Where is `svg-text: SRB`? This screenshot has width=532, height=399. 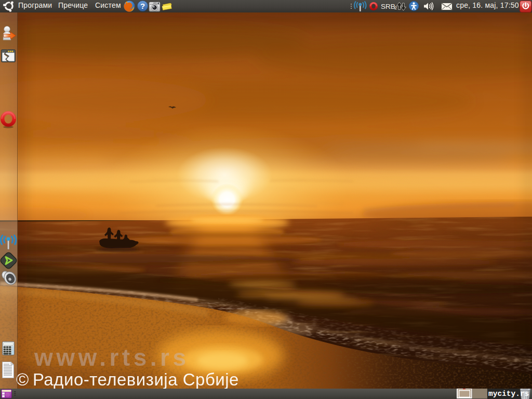
svg-text: SRB is located at coordinates (388, 6).